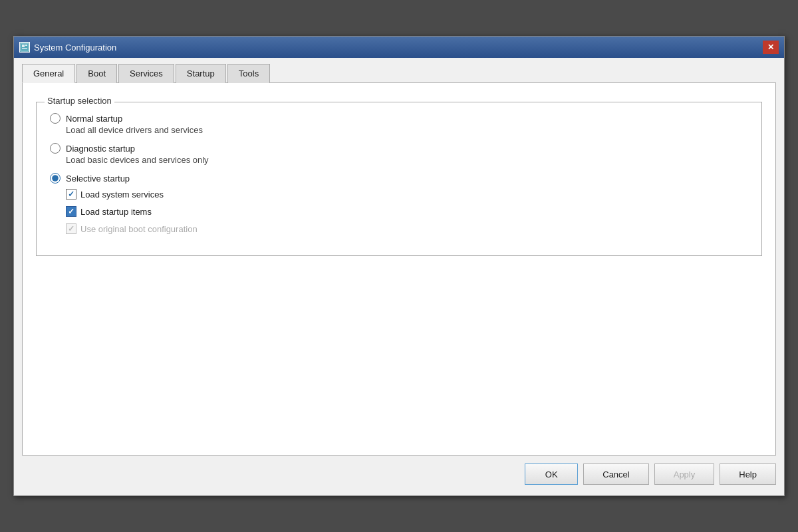 This screenshot has height=532, width=798. Describe the element at coordinates (25, 47) in the screenshot. I see `window-icon` at that location.